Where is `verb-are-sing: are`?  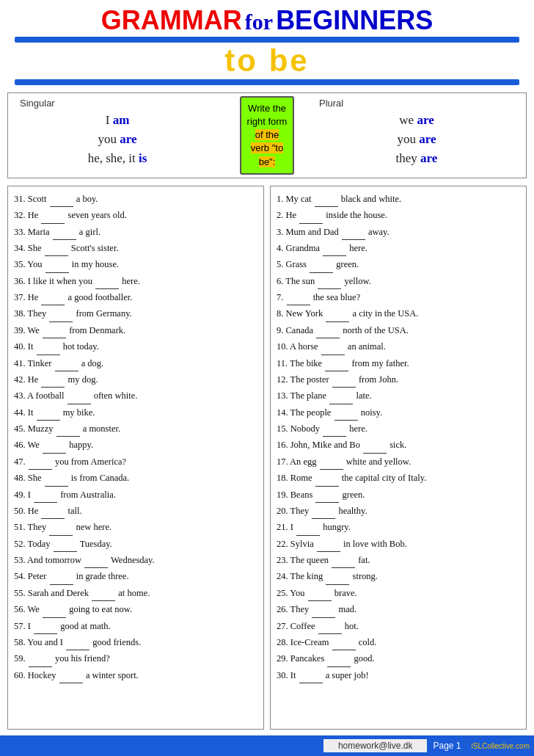 verb-are-sing: are is located at coordinates (128, 139).